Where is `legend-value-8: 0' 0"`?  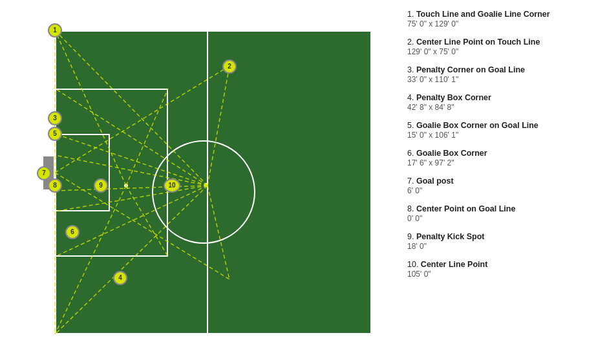
legend-value-8: 0' 0" is located at coordinates (498, 219).